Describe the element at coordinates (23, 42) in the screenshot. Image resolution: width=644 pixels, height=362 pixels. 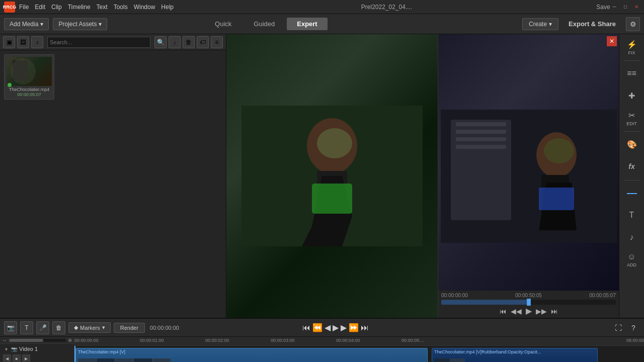
I see `panel-icon-photo: 🖼` at that location.